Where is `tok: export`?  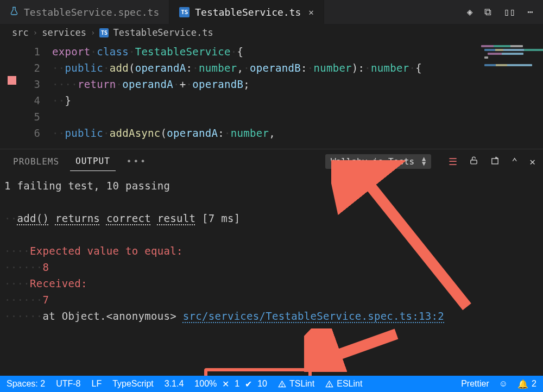
tok: export is located at coordinates (71, 52).